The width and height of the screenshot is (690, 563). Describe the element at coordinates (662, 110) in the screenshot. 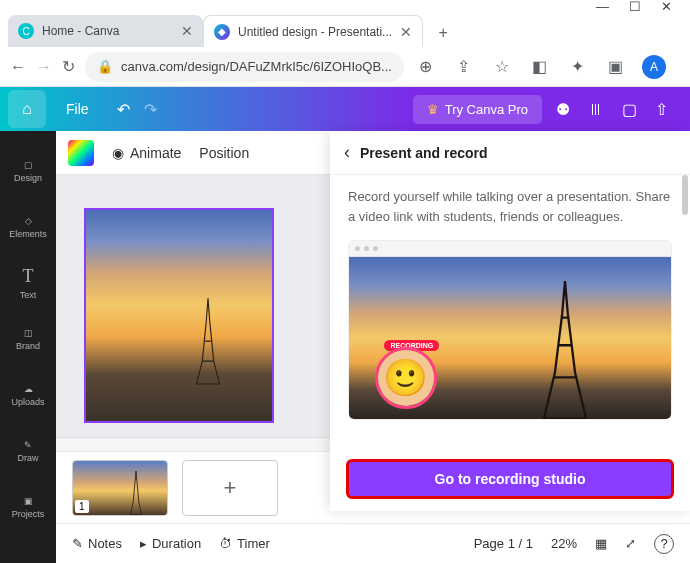

I see `share-icon: ⇧` at that location.